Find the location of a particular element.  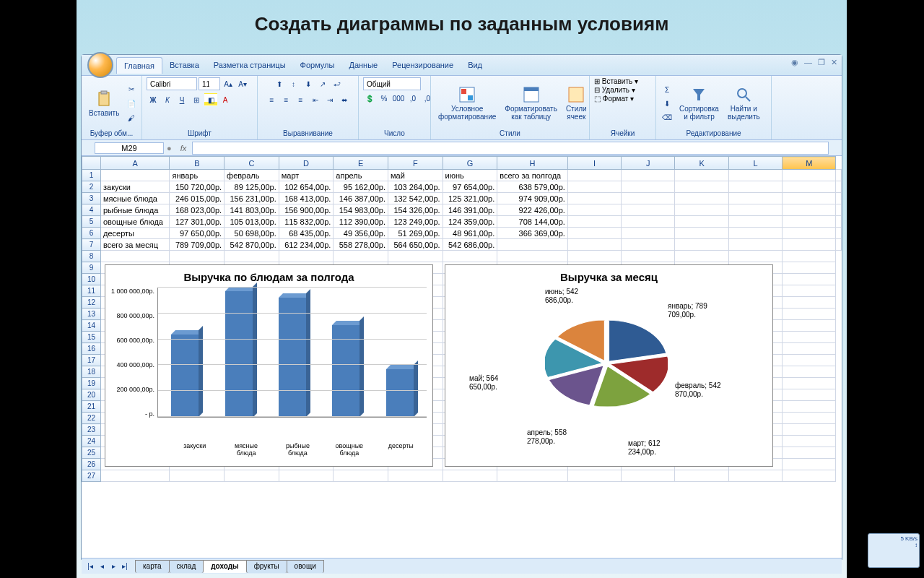

cut-icon: ✂ is located at coordinates (131, 89).